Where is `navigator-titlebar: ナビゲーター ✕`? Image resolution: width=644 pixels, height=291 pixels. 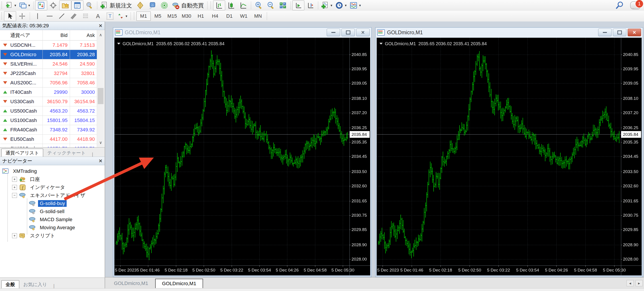
navigator-titlebar: ナビゲーター ✕ is located at coordinates (52, 161).